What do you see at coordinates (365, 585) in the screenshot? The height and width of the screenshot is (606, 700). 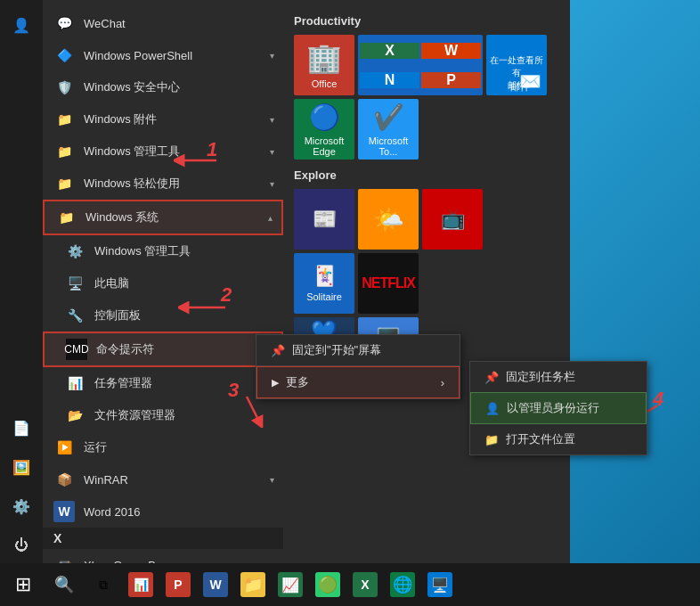 I see `taskbar-excel: X` at bounding box center [365, 585].